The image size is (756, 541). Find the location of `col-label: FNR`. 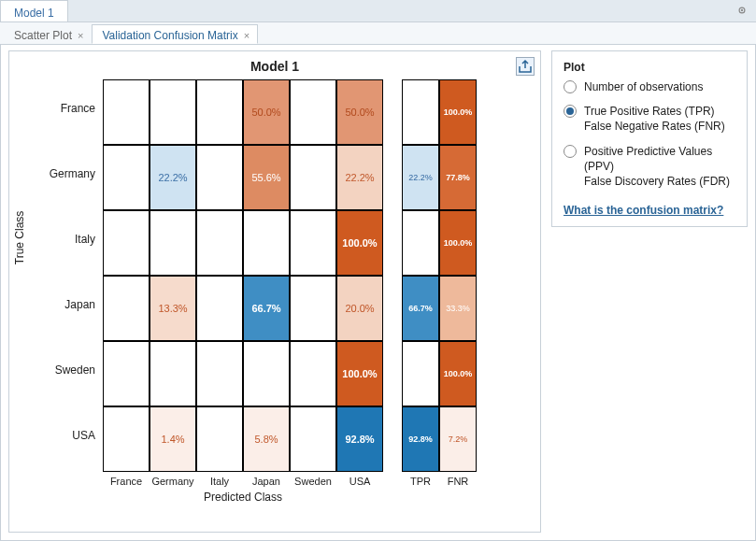

col-label: FNR is located at coordinates (458, 481).